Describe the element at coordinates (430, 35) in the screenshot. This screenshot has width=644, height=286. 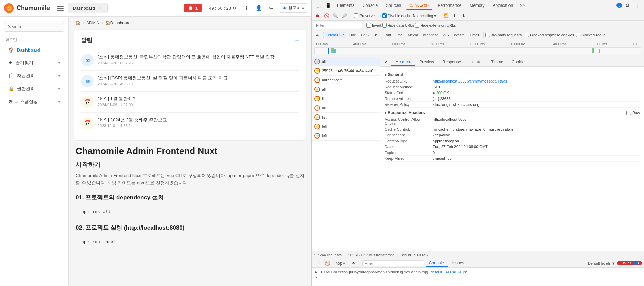
I see `filter-manifest: Manifest` at that location.